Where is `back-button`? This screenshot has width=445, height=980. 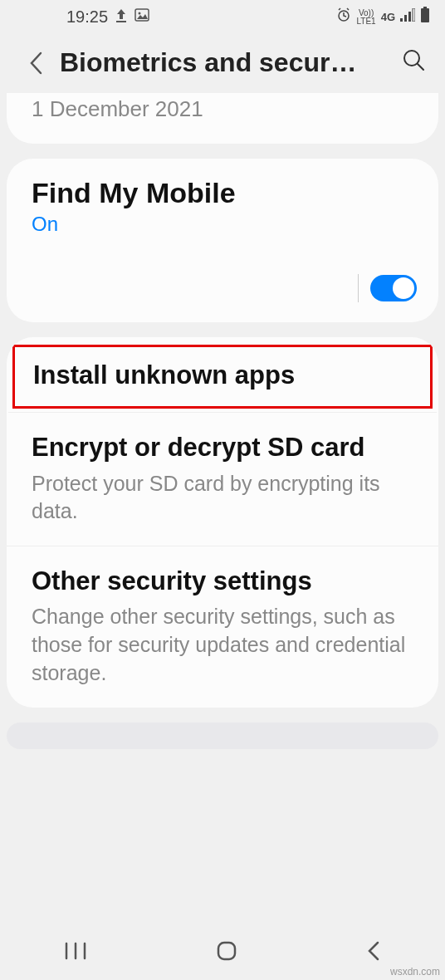 back-button is located at coordinates (36, 63).